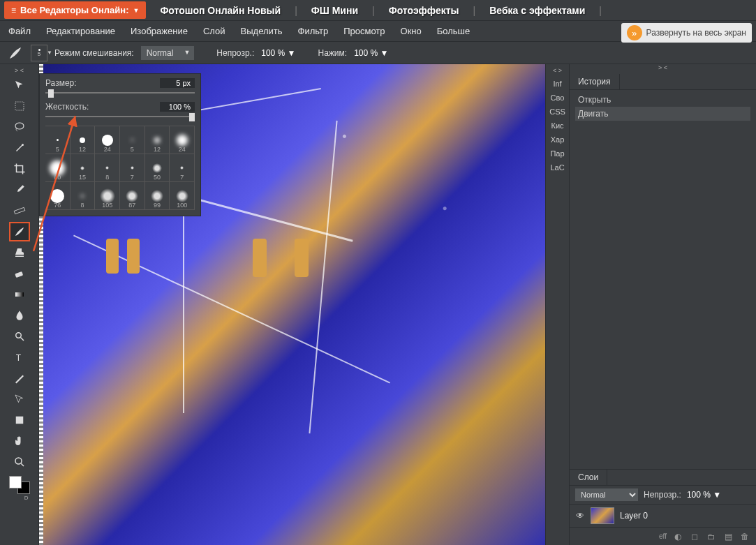 The width and height of the screenshot is (756, 545). I want to click on brush-preset: 50, so click(158, 168).